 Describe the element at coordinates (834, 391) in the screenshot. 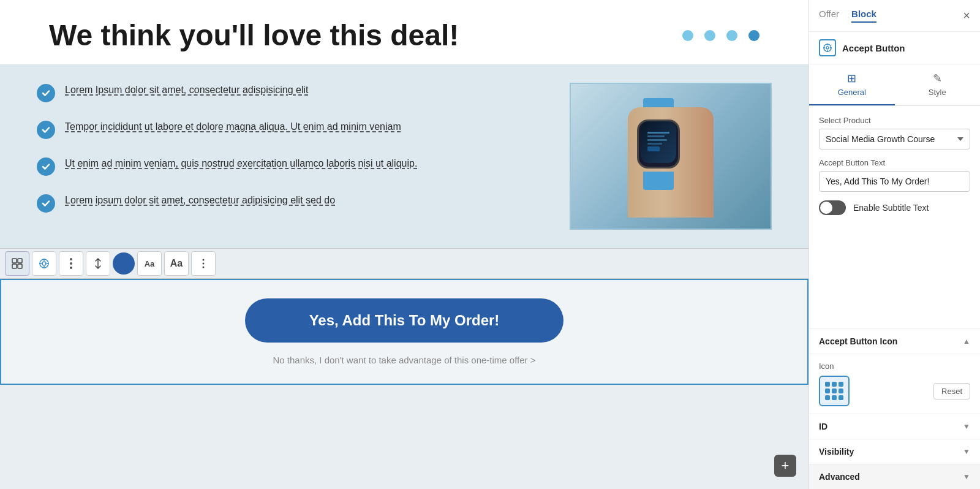

I see `grid-icon` at that location.